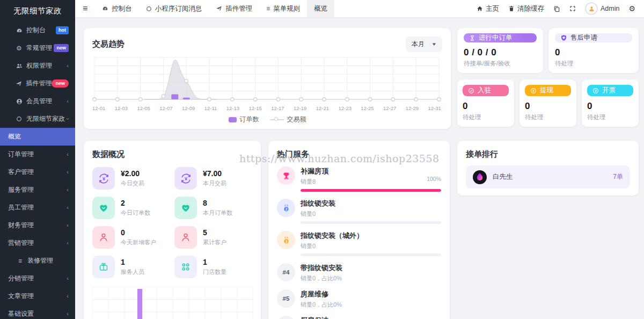 The image size is (644, 319). What do you see at coordinates (526, 9) in the screenshot?
I see `clear-cache-button: 清除缓存` at bounding box center [526, 9].